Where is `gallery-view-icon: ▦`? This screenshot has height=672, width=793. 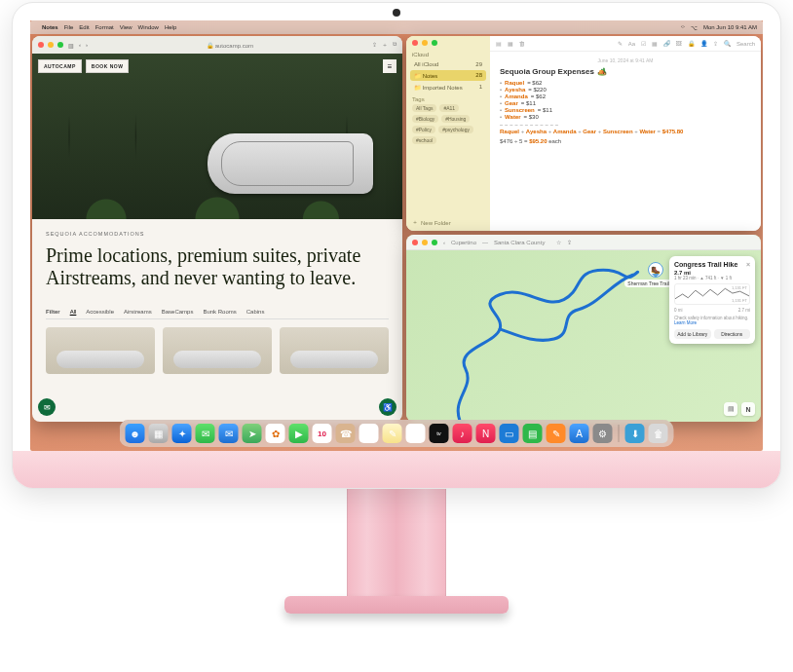
gallery-view-icon: ▦ is located at coordinates (510, 43).